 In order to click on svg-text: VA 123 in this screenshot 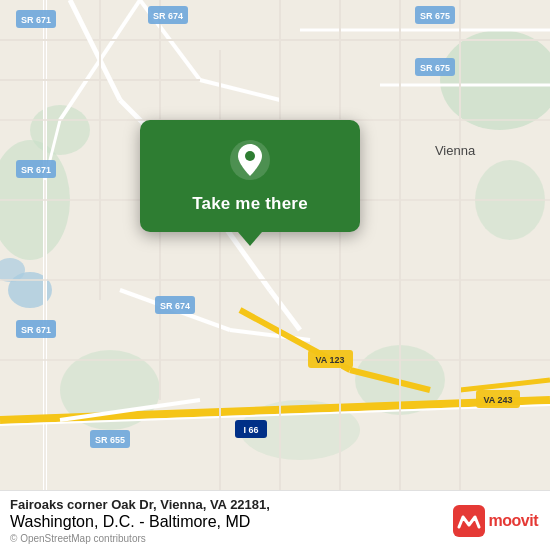, I will do `click(330, 360)`.